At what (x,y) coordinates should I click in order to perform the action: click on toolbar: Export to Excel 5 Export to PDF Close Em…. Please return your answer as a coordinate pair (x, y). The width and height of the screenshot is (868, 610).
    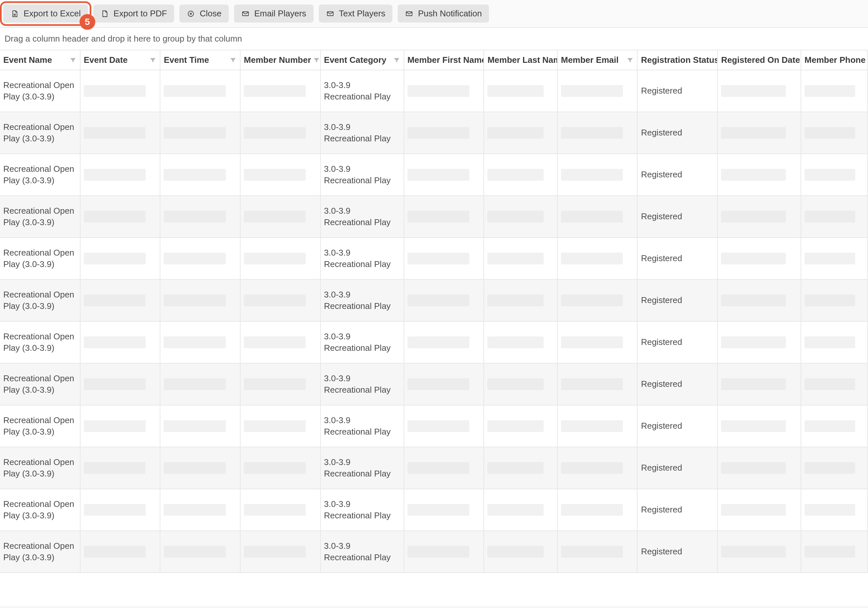
    Looking at the image, I should click on (434, 14).